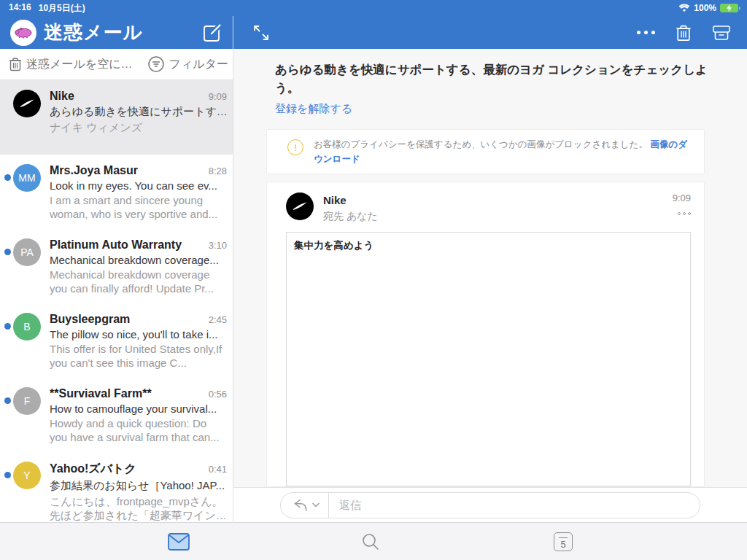  Describe the element at coordinates (139, 408) in the screenshot. I see `mail-subject: How to camouflage your survival...` at that location.